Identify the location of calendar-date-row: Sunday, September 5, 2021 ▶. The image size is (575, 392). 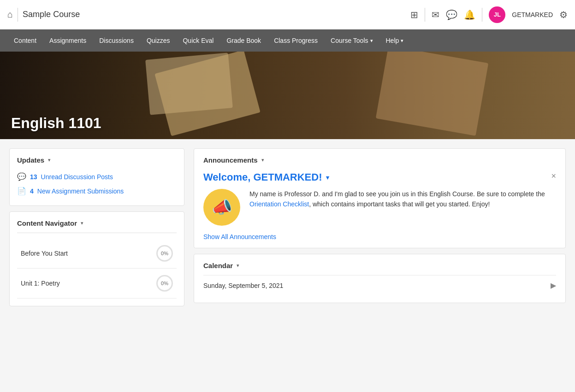
(380, 285).